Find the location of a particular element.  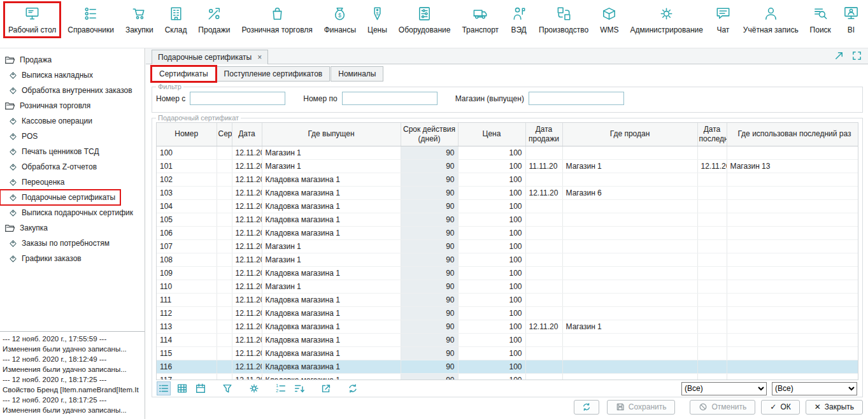

grid-column-header: Дата продажи is located at coordinates (544, 134).